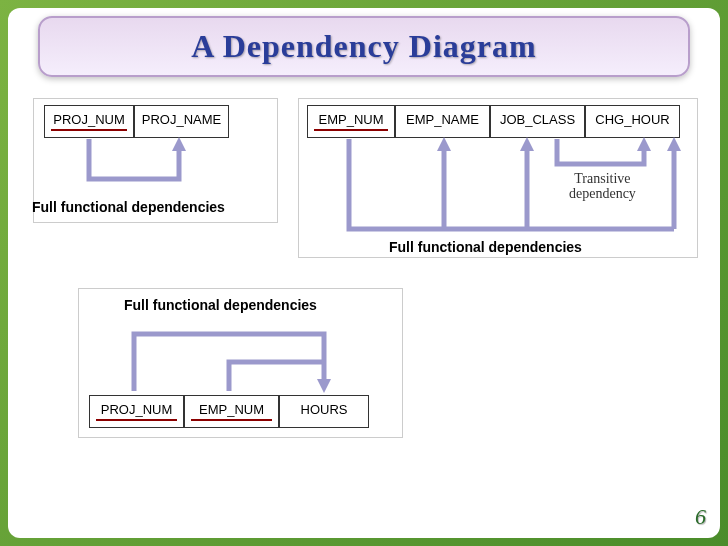 The height and width of the screenshot is (546, 728). Describe the element at coordinates (240, 363) in the screenshot. I see `diagram-3: Full functional dependencies PROJ_NUM EM…` at that location.